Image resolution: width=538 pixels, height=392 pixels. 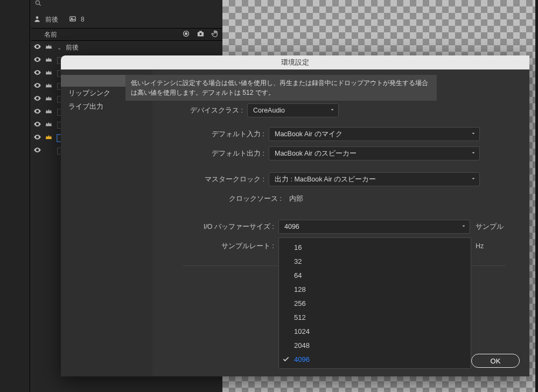 What do you see at coordinates (295, 62) in the screenshot?
I see `dialog-title: 環境設定` at bounding box center [295, 62].